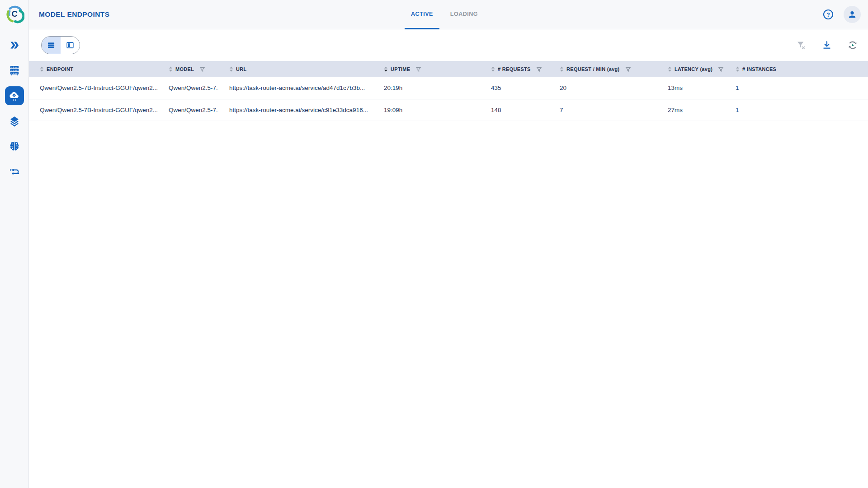  Describe the element at coordinates (14, 96) in the screenshot. I see `cloud-gear-icon` at that location.